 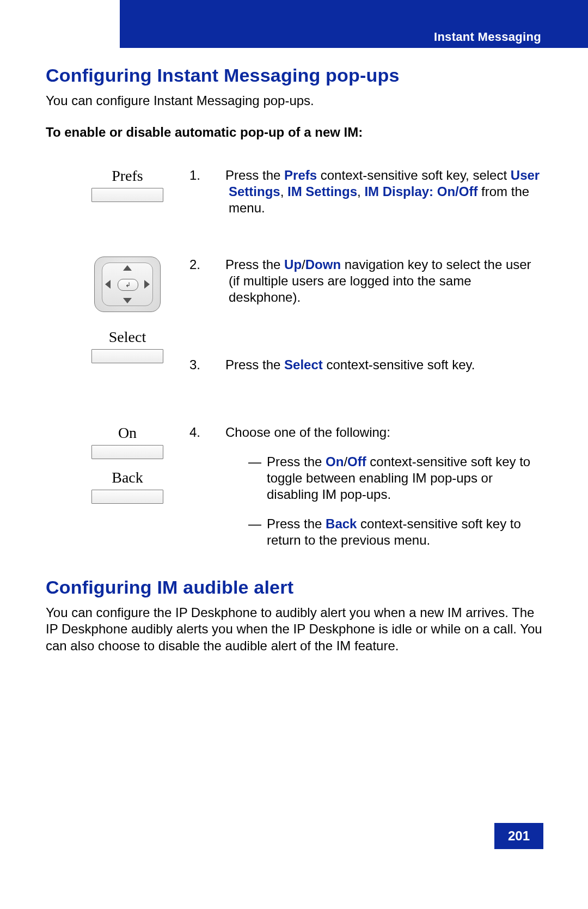 I want to click on softkey-back-button, so click(x=127, y=497).